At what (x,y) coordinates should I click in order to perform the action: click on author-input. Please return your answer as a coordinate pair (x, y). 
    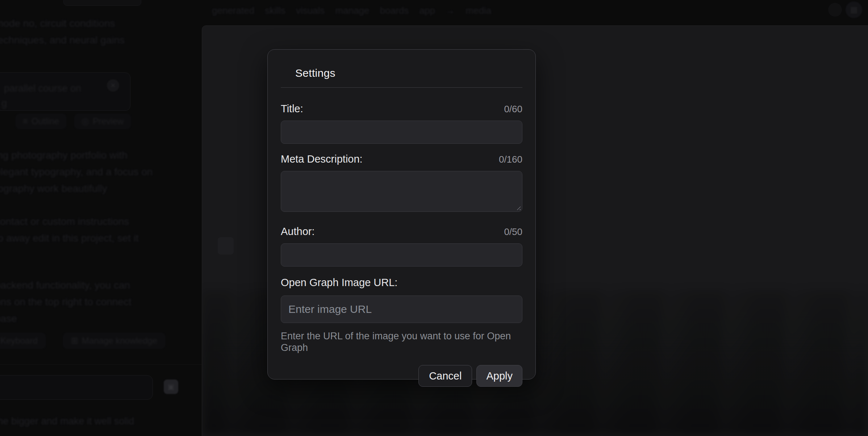
    Looking at the image, I should click on (401, 255).